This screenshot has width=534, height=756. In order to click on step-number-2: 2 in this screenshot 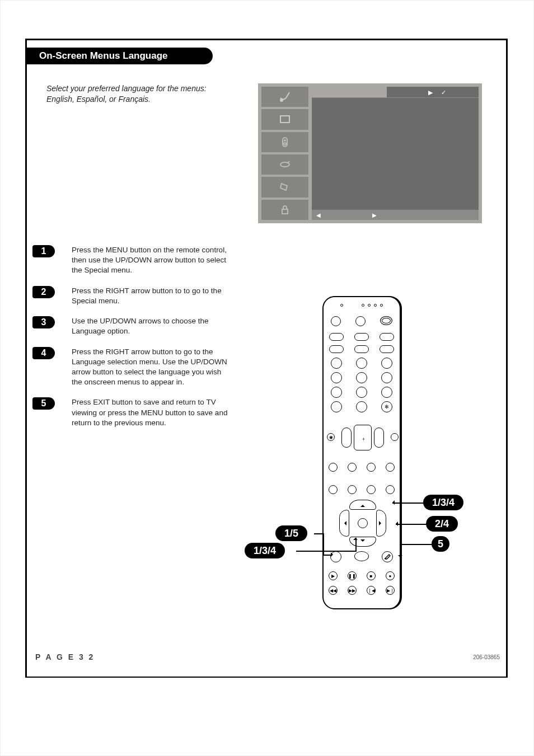, I will do `click(44, 292)`.